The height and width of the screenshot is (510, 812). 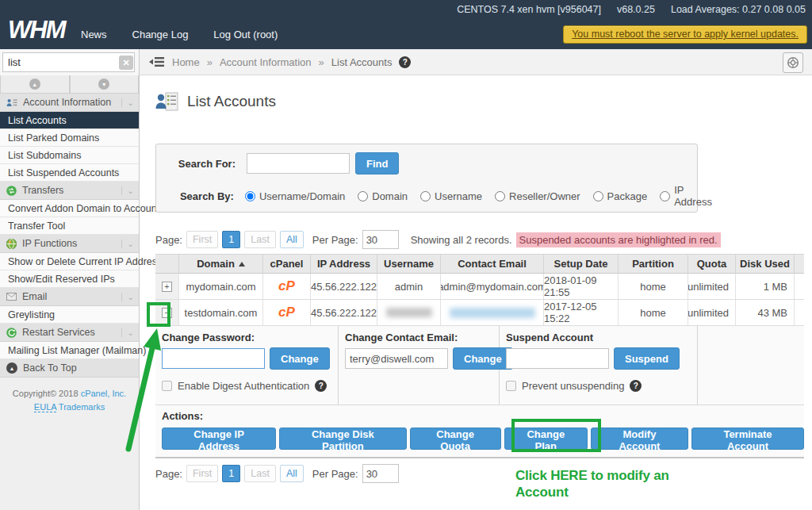 What do you see at coordinates (160, 35) in the screenshot?
I see `nav-change-log: Change Log` at bounding box center [160, 35].